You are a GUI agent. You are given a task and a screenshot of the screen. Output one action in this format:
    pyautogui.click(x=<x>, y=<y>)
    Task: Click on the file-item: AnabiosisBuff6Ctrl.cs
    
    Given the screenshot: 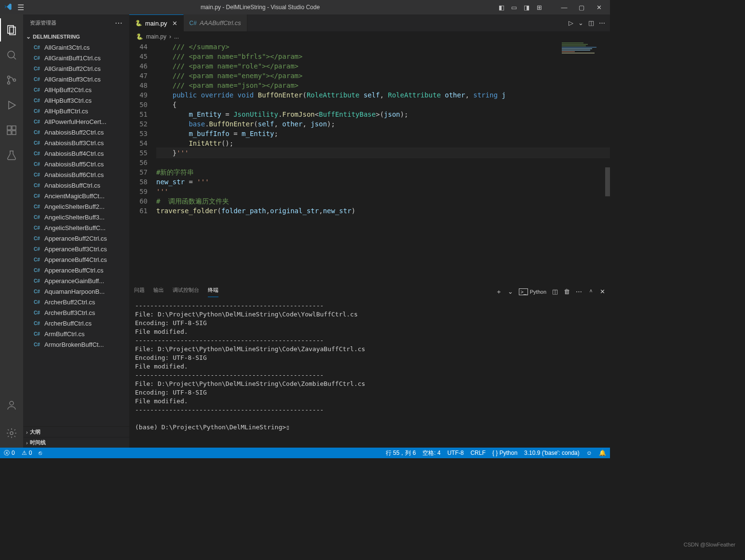 What is the action you would take?
    pyautogui.click(x=76, y=175)
    